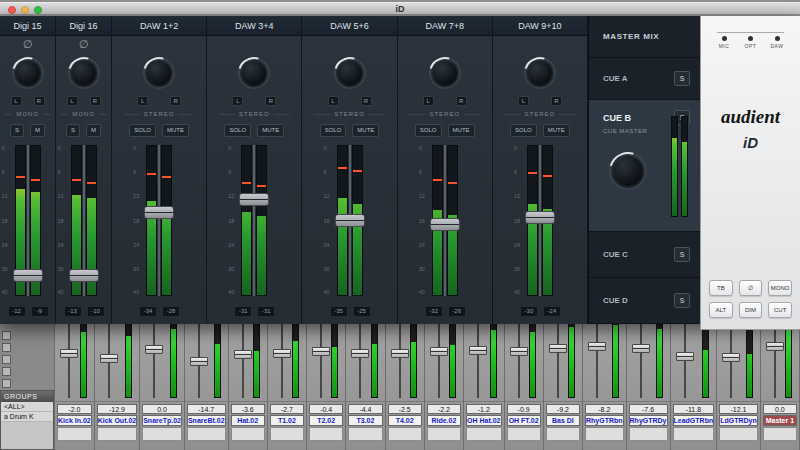  I want to click on pt-volume-value: -14.7, so click(206, 409).